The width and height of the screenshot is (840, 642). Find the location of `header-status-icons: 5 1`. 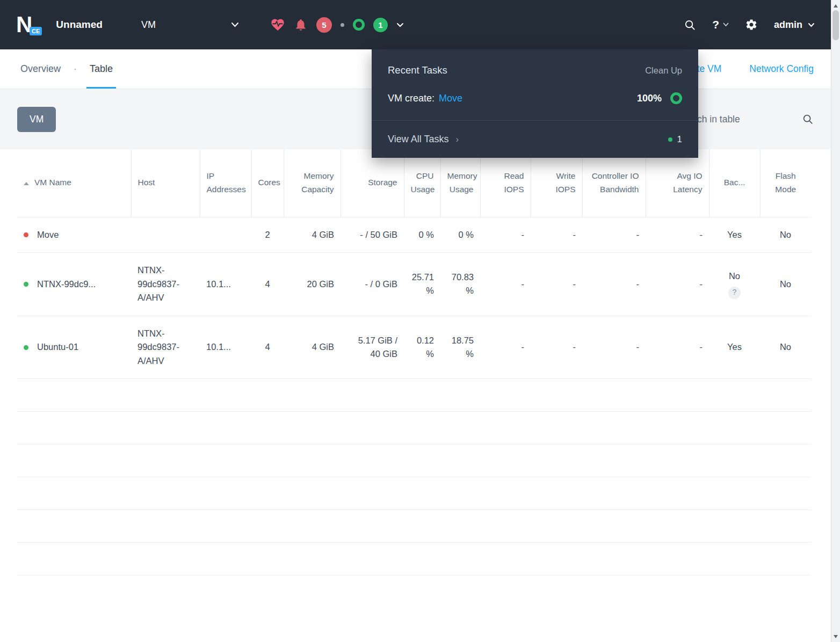

header-status-icons: 5 1 is located at coordinates (337, 25).